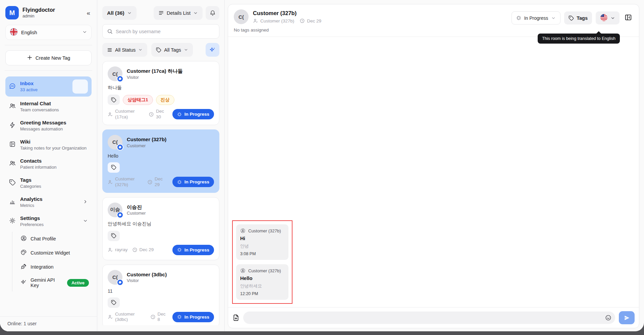 The image size is (644, 335). Describe the element at coordinates (262, 254) in the screenshot. I see `message-time: 3:08 PM` at that location.